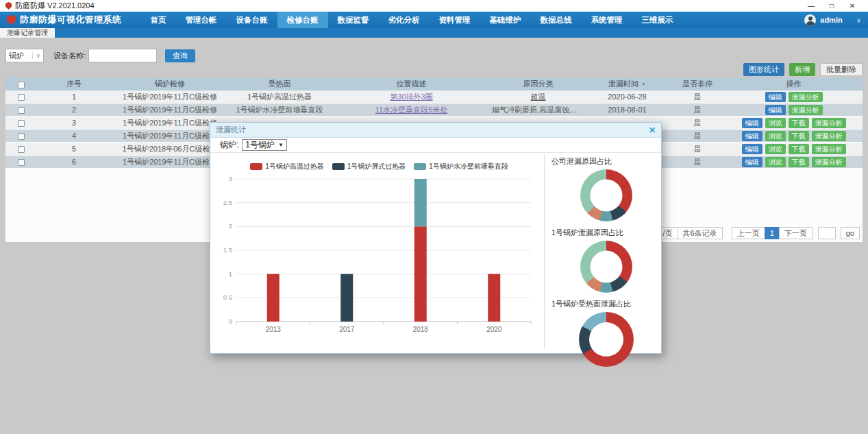  Describe the element at coordinates (495, 329) in the screenshot. I see `svg-text: 2020` at that location.